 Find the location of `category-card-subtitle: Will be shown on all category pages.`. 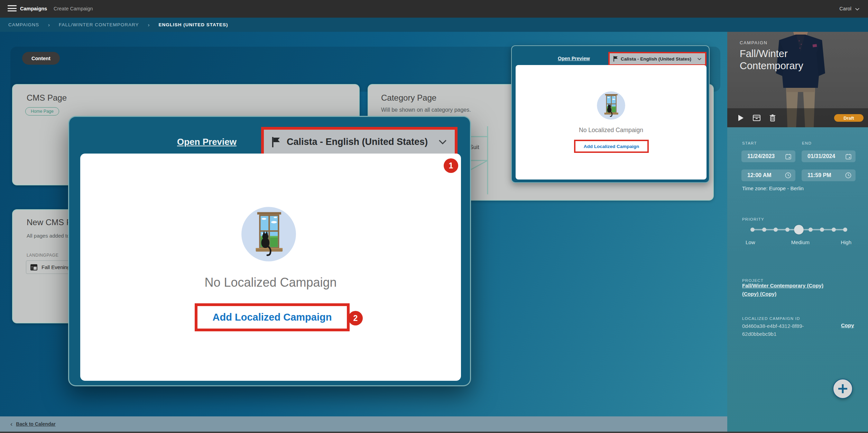

category-card-subtitle: Will be shown on all category pages. is located at coordinates (426, 110).